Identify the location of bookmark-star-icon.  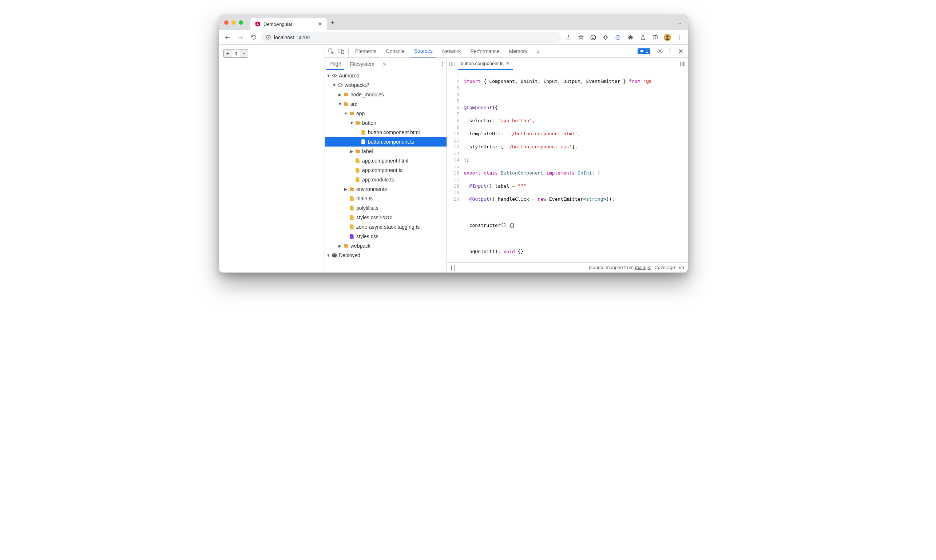
(581, 38).